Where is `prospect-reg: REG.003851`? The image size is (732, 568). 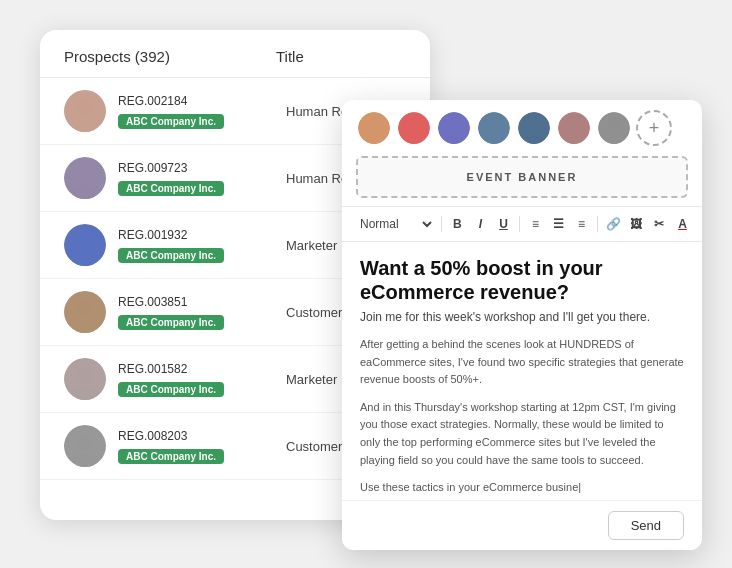 prospect-reg: REG.003851 is located at coordinates (202, 302).